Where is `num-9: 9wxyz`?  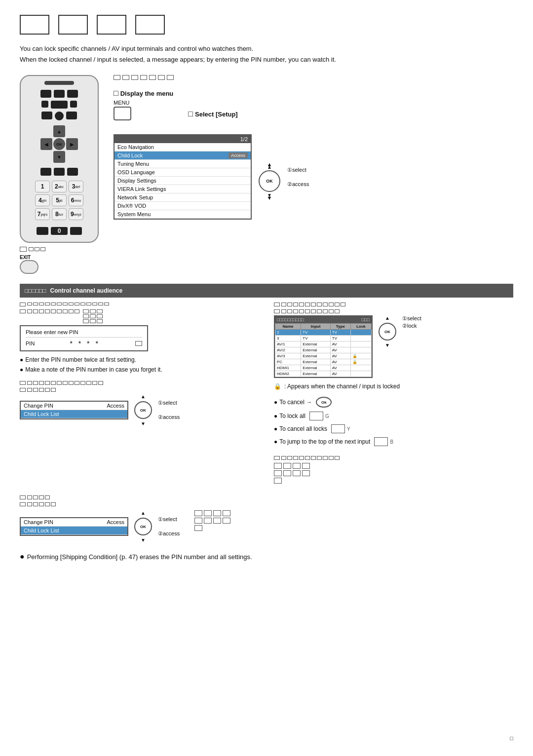
num-9: 9wxyz is located at coordinates (76, 214).